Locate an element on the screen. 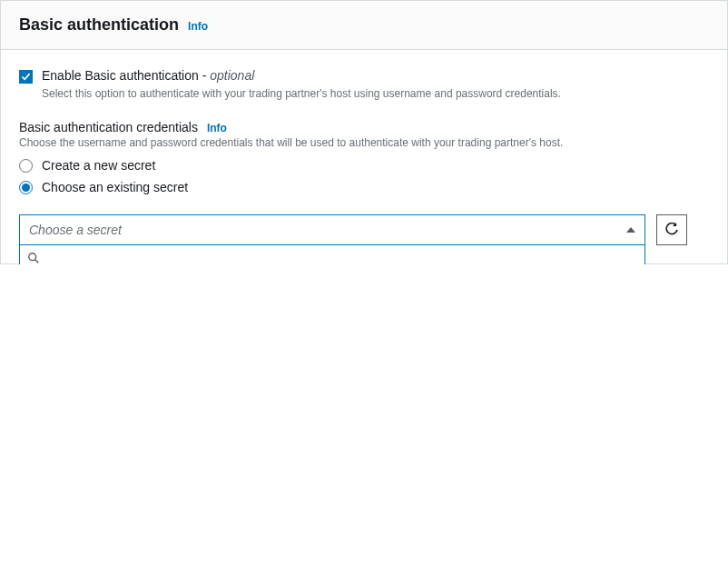  radio-create-label: Create a new secret is located at coordinates (98, 165).